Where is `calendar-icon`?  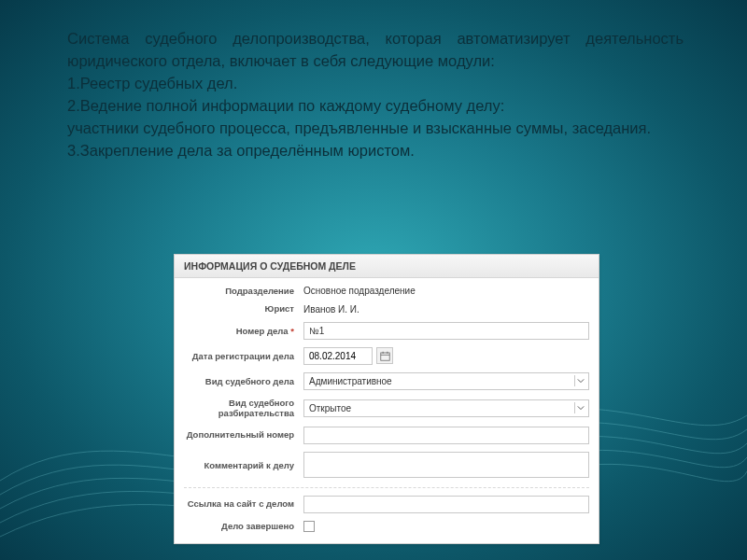 calendar-icon is located at coordinates (385, 357).